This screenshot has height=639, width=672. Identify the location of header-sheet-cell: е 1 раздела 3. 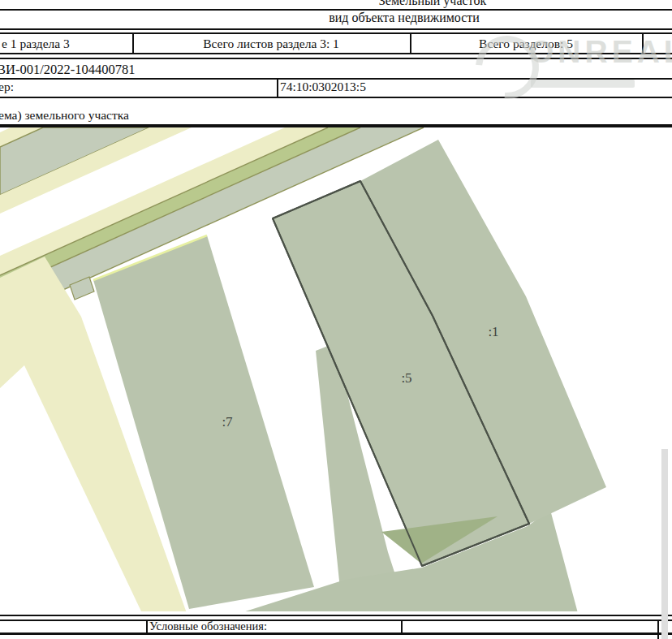
(36, 44).